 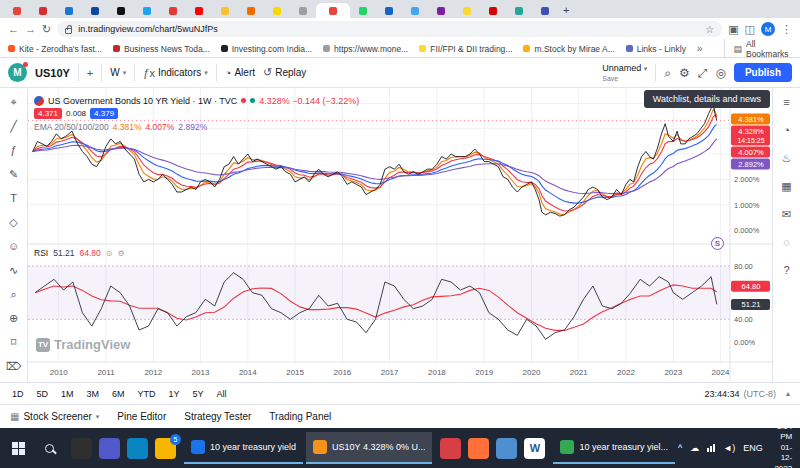 I want to click on language-indicator: ENG, so click(x=753, y=448).